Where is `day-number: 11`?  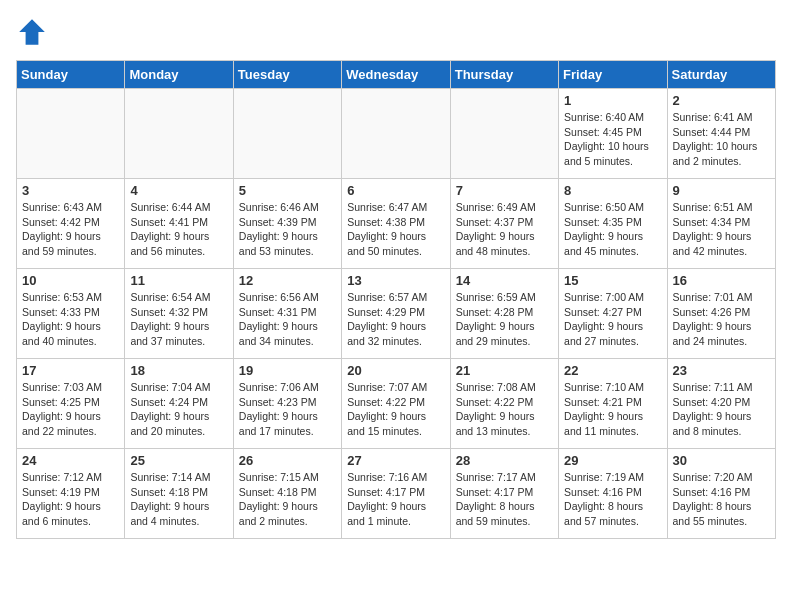
day-number: 11 is located at coordinates (178, 280).